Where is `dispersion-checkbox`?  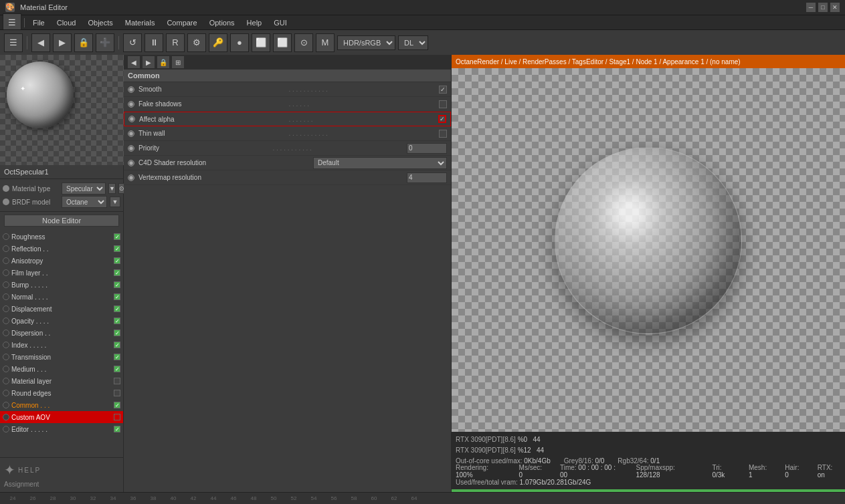 dispersion-checkbox is located at coordinates (117, 333).